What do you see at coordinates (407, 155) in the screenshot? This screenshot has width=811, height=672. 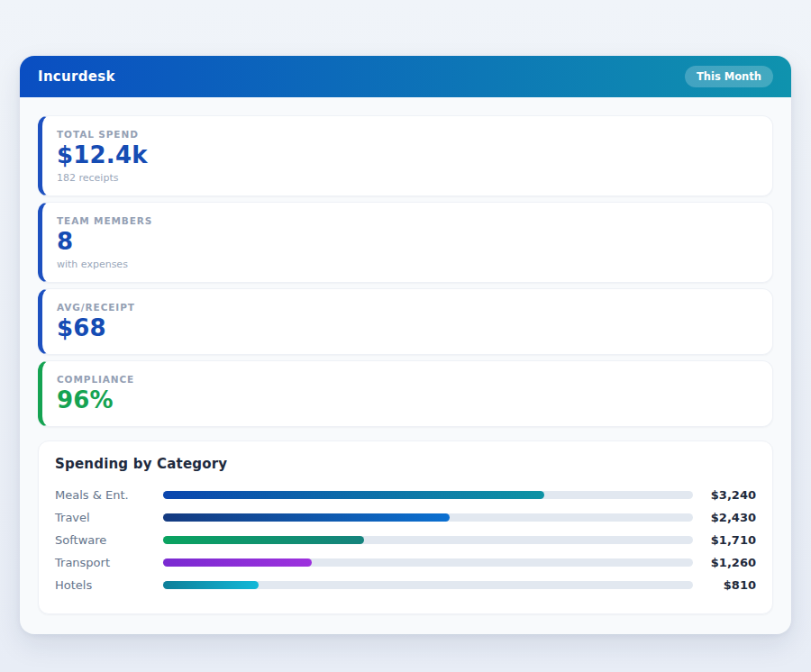 I see `stat-value: $12.4k` at bounding box center [407, 155].